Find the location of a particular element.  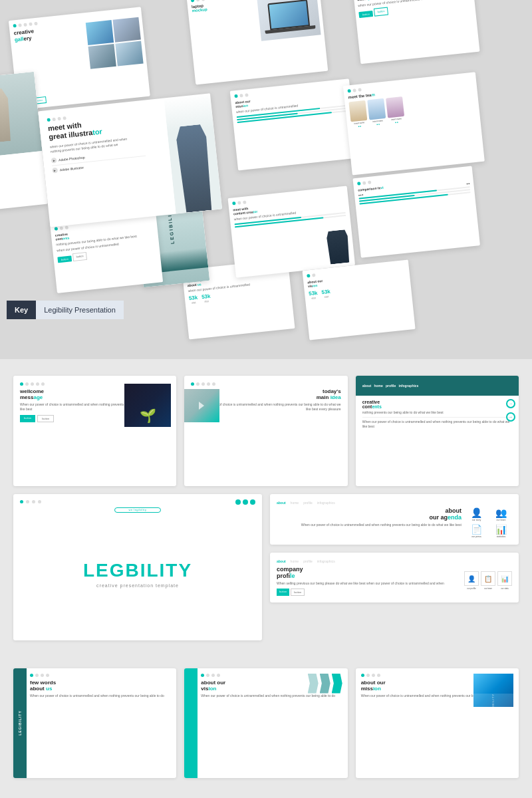

key-label: Key is located at coordinates (21, 310).